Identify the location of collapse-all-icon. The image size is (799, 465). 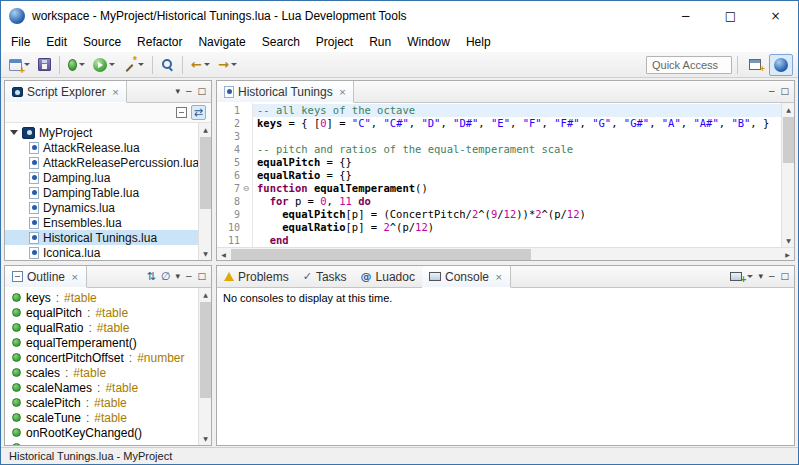
(182, 112).